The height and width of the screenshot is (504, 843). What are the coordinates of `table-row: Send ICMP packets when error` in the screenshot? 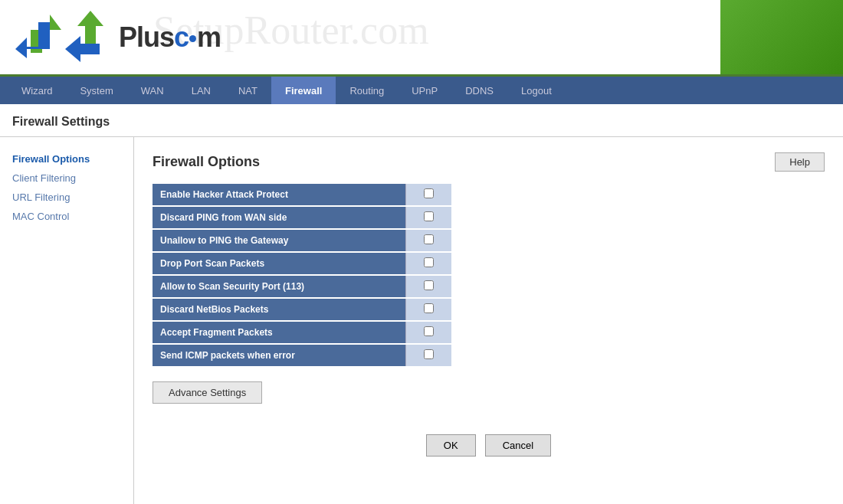 It's located at (302, 355).